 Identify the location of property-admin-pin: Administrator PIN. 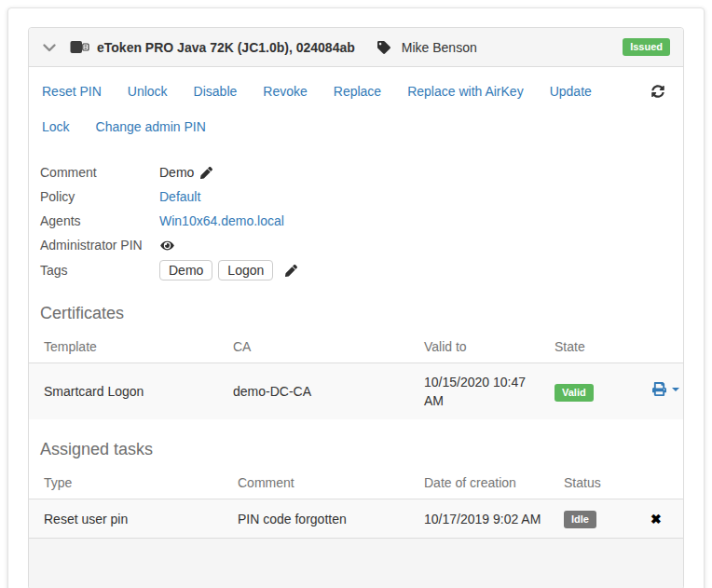
(362, 245).